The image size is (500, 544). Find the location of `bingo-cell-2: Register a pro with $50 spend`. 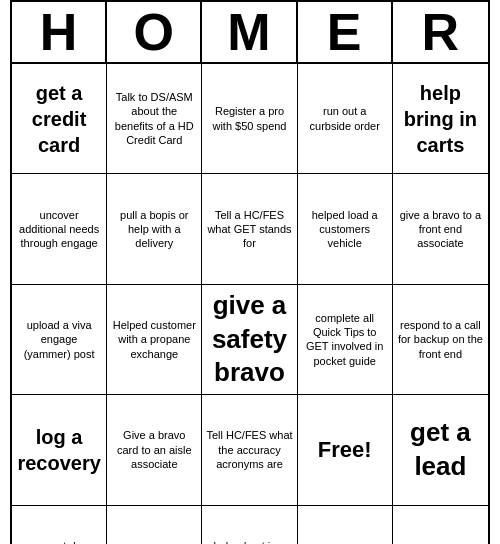

bingo-cell-2: Register a pro with $50 spend is located at coordinates (250, 119).